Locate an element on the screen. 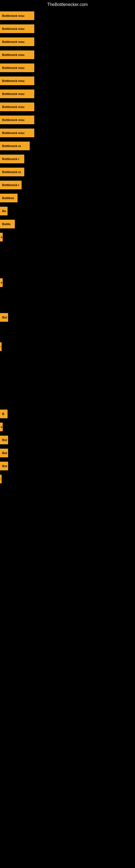 Image resolution: width=135 pixels, height=868 pixels. list-item: Bottle is located at coordinates (68, 224).